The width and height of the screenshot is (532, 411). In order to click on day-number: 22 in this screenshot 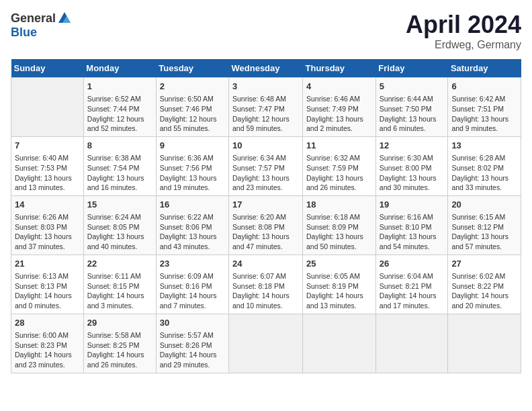, I will do `click(120, 264)`.